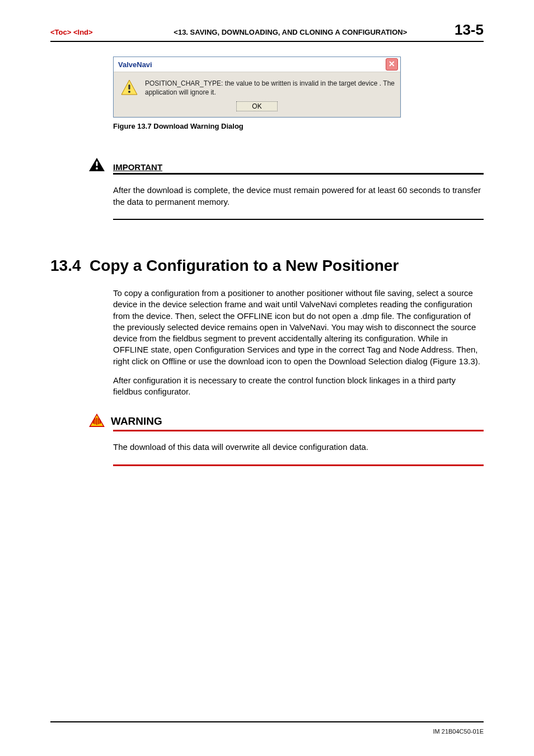  What do you see at coordinates (298, 327) in the screenshot?
I see `section-para-1: To copy a configuration from a positione…` at bounding box center [298, 327].